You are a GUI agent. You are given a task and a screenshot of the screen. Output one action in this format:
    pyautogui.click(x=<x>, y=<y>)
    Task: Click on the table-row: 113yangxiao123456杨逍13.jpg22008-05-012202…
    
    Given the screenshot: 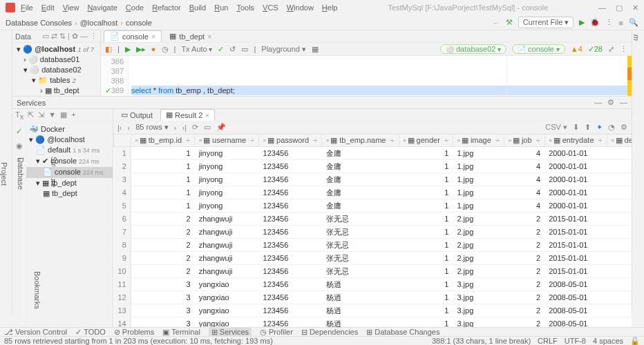 What is the action you would take?
    pyautogui.click(x=373, y=284)
    